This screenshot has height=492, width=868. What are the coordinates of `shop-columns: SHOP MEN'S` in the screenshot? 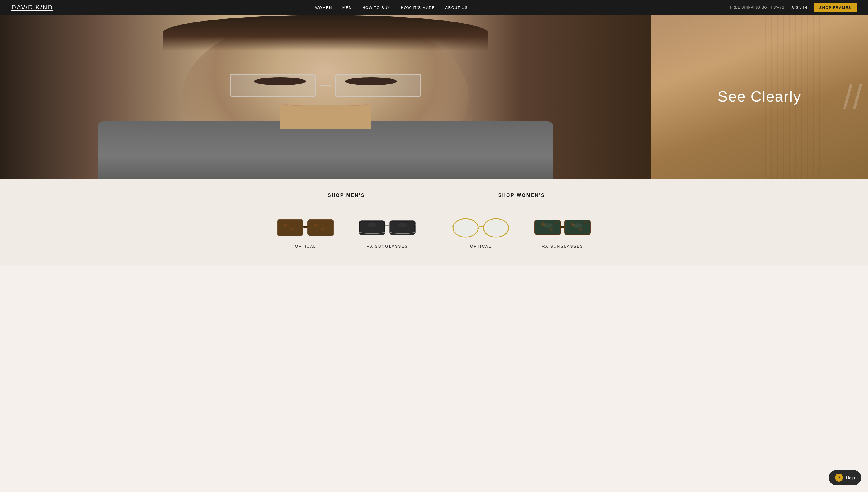 It's located at (434, 221).